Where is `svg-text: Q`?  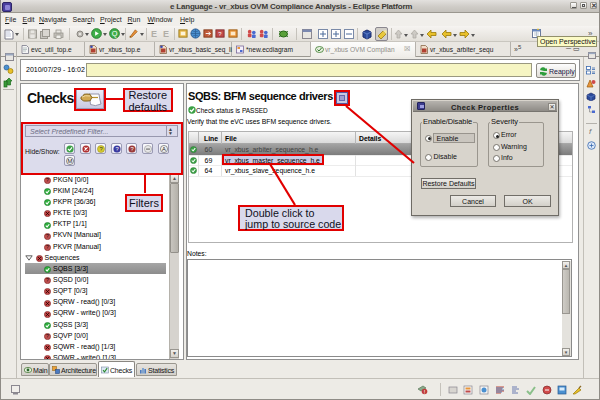
svg-text: Q is located at coordinates (115, 34).